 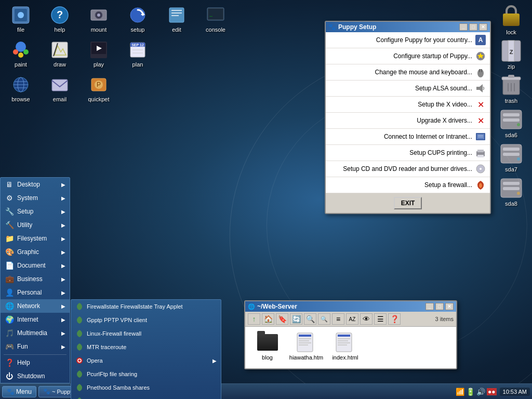 What do you see at coordinates (366, 319) in the screenshot?
I see `ws-preview-button: 👁` at bounding box center [366, 319].